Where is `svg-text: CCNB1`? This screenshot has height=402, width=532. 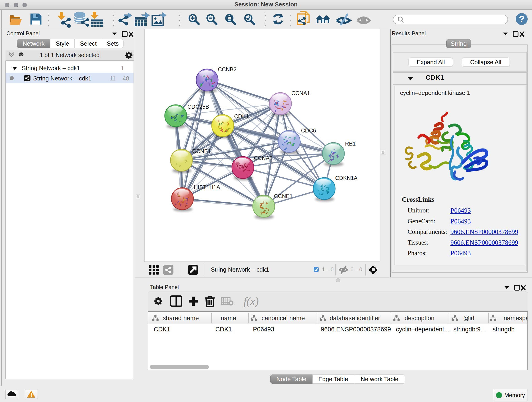 svg-text: CCNB1 is located at coordinates (202, 151).